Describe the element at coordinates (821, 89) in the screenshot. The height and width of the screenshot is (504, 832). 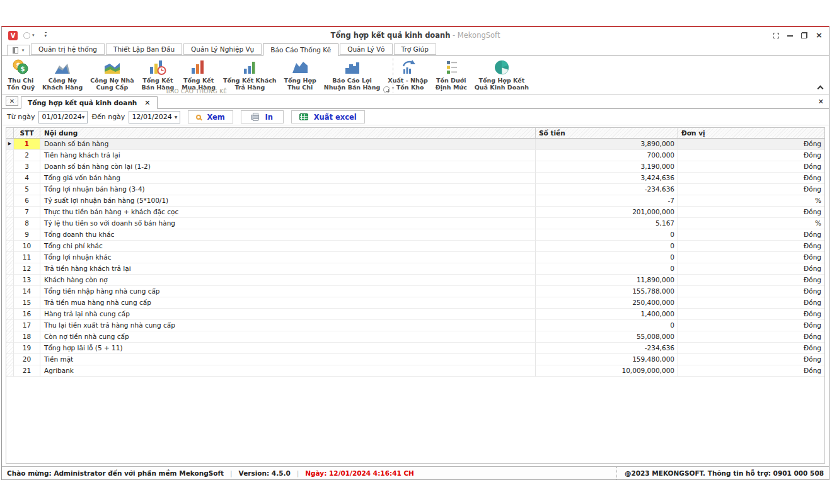
I see `ribbon-collapse-icon` at that location.